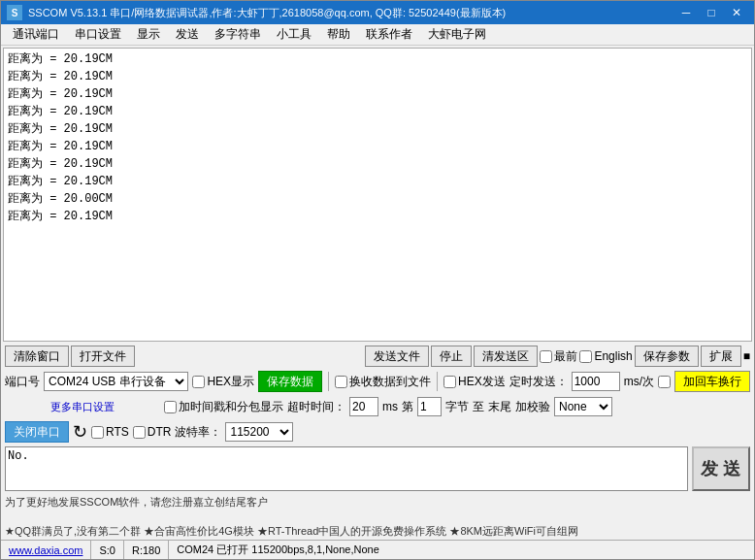 Image resolution: width=755 pixels, height=560 pixels. I want to click on hex-send-label: HEX发送, so click(475, 382).